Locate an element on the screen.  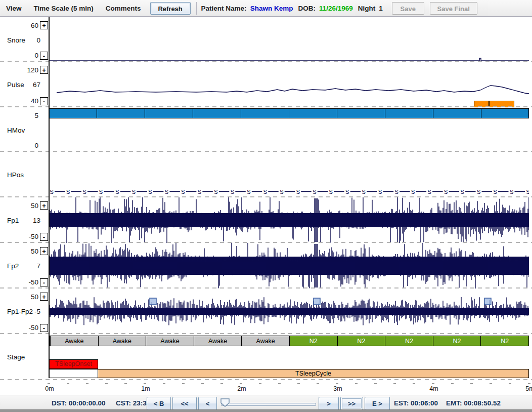
night-label: Night is located at coordinates (367, 8).